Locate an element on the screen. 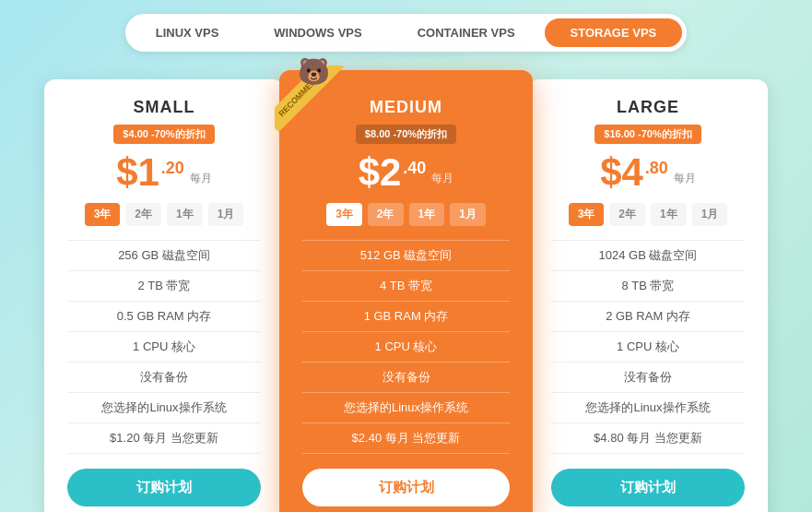 The image size is (812, 512). feature-medium-1: 4 TB 带宽 is located at coordinates (406, 286).